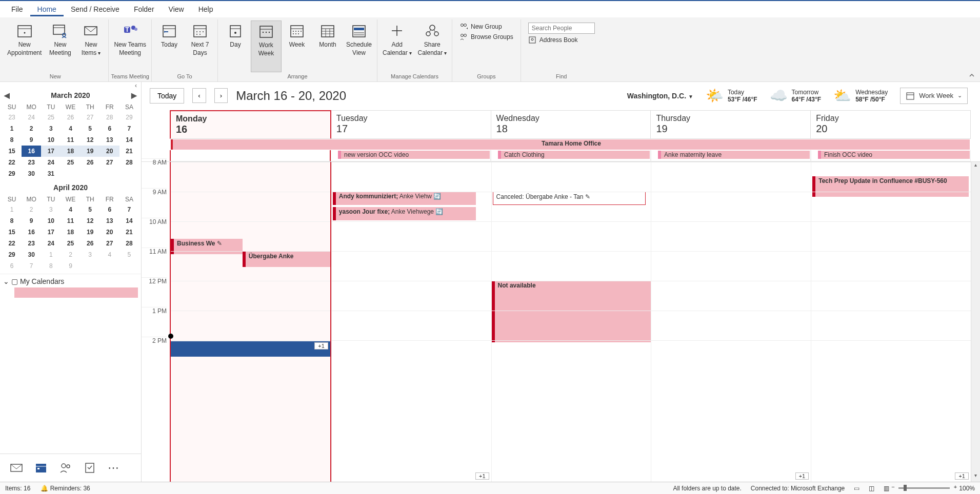 This screenshot has height=494, width=980. What do you see at coordinates (199, 95) in the screenshot?
I see `prev-week-button: ‹` at bounding box center [199, 95].